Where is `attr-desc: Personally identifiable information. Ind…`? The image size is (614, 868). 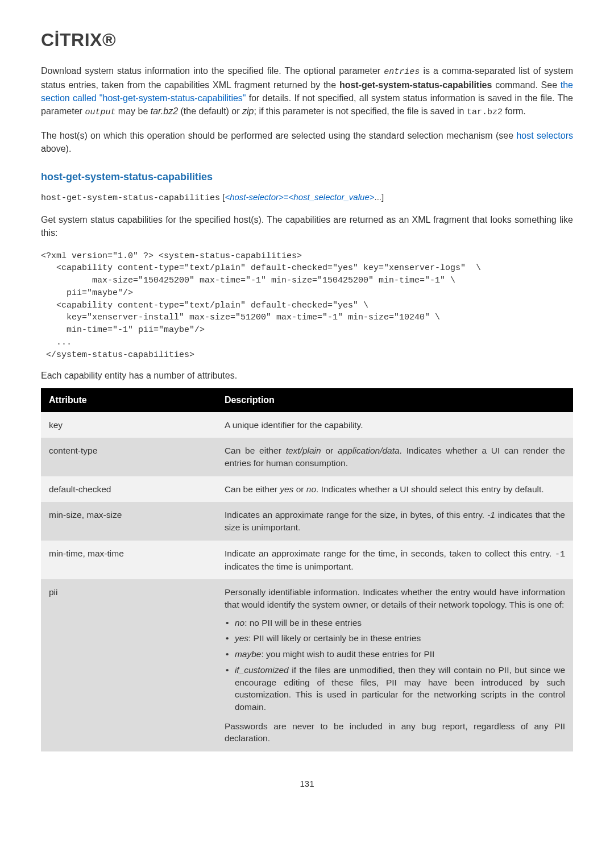
attr-desc: Personally identifiable information. Ind… is located at coordinates (395, 665).